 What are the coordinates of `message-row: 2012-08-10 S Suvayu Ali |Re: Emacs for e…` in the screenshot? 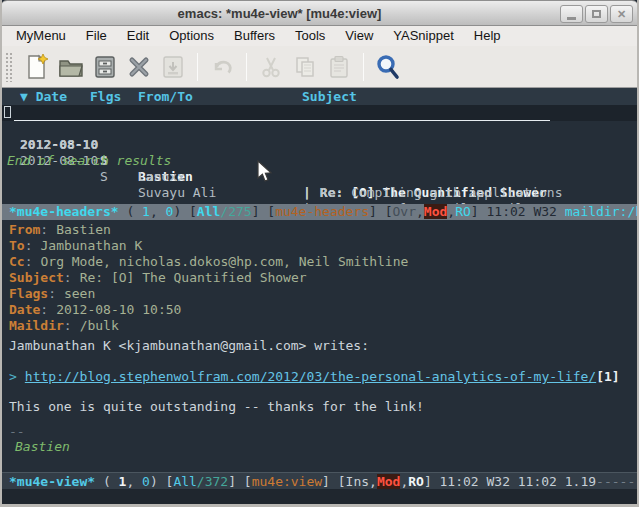 It's located at (320, 145).